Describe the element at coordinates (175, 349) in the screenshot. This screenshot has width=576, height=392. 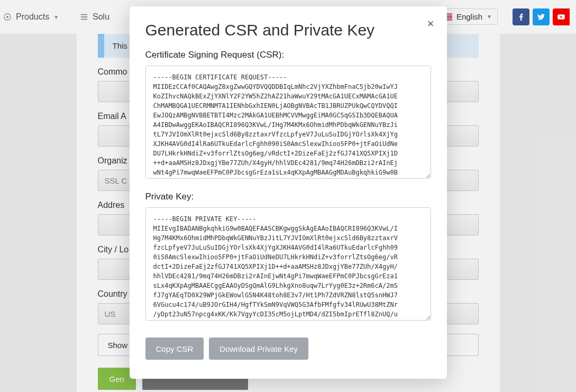
I see `copy-csr-label: Copy CSR` at that location.